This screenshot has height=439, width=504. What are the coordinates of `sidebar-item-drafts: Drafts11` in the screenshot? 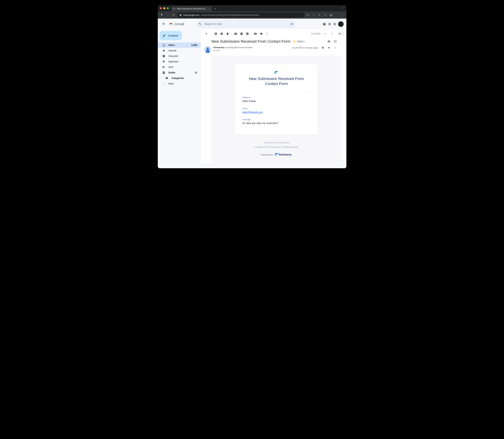 It's located at (179, 73).